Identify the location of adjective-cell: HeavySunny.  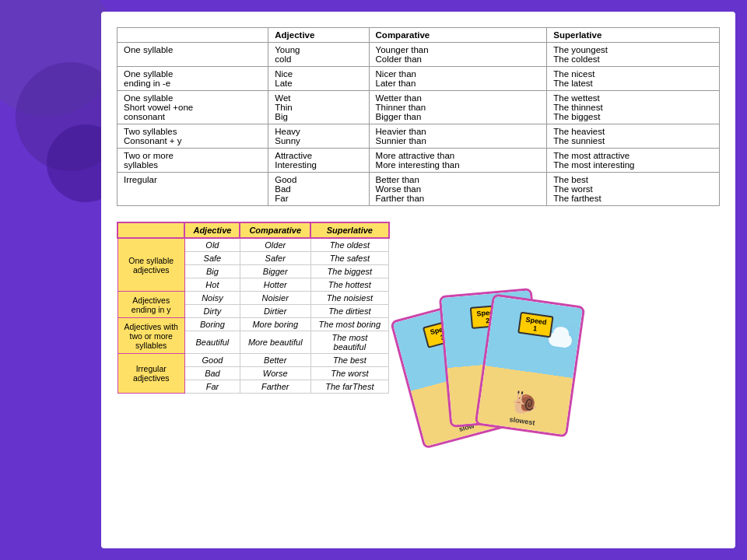
(319, 137).